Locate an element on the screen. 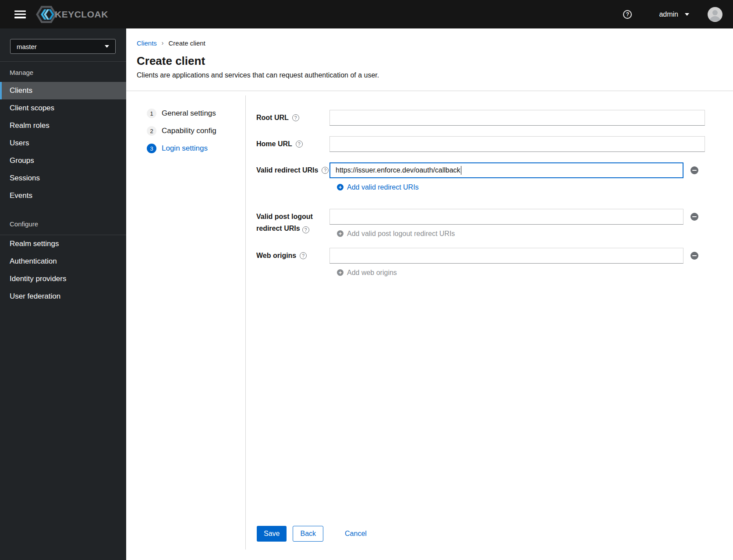 The image size is (733, 560). root-url-label: Root URL is located at coordinates (293, 118).